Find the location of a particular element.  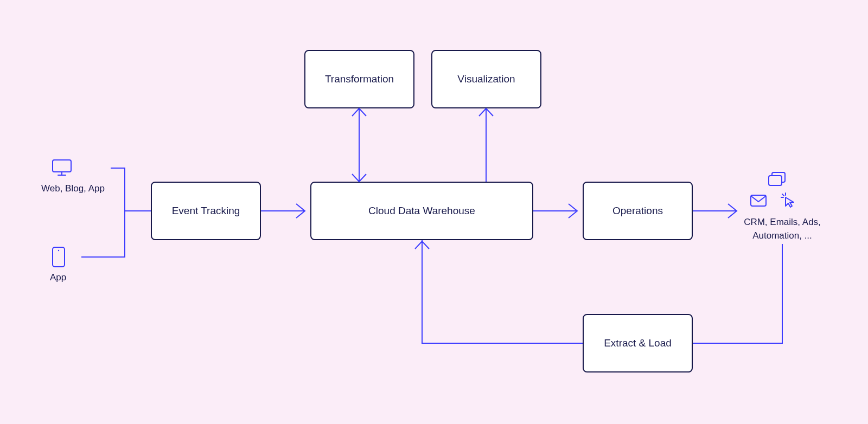

source-web-label: Web, Blog, App is located at coordinates (73, 189).